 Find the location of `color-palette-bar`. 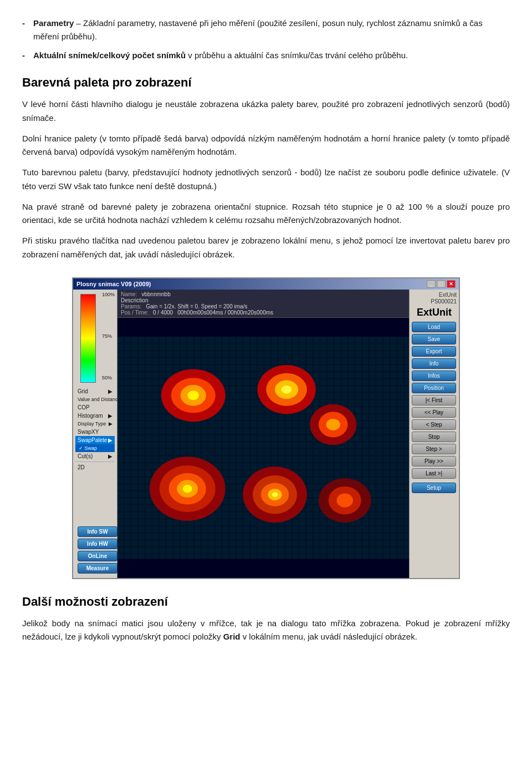

color-palette-bar is located at coordinates (88, 338).